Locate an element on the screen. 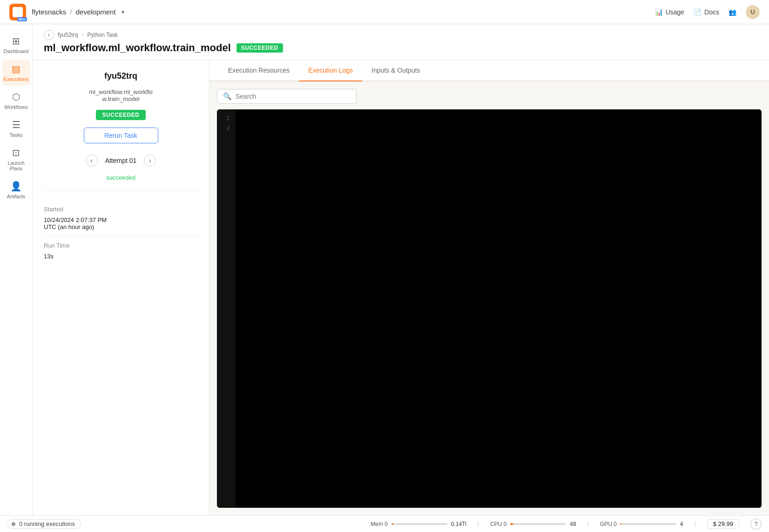 This screenshot has width=769, height=532. started-value: 10/24/2024 2:07:37 PM UTC (an hour ago) is located at coordinates (121, 223).